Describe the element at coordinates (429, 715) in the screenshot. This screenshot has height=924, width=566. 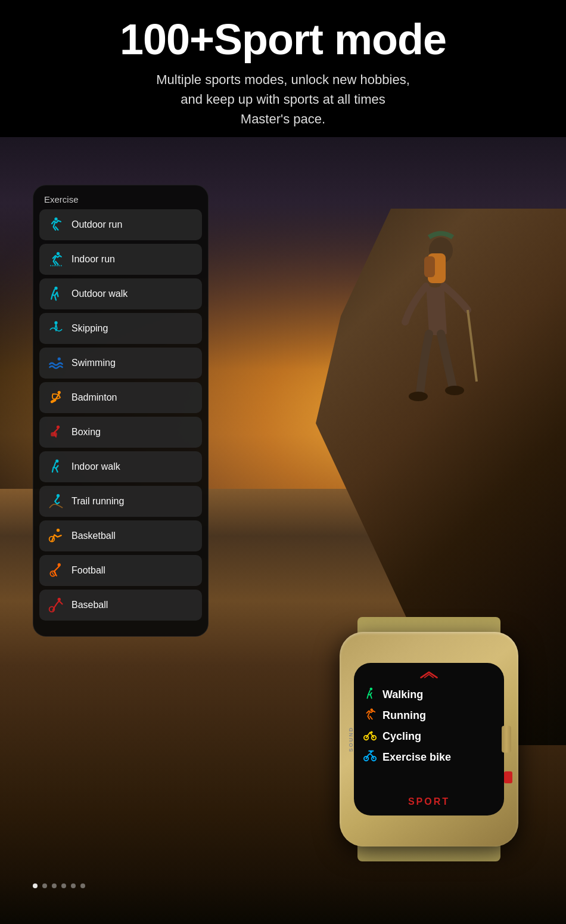
I see `watch-sport-running: Running` at that location.